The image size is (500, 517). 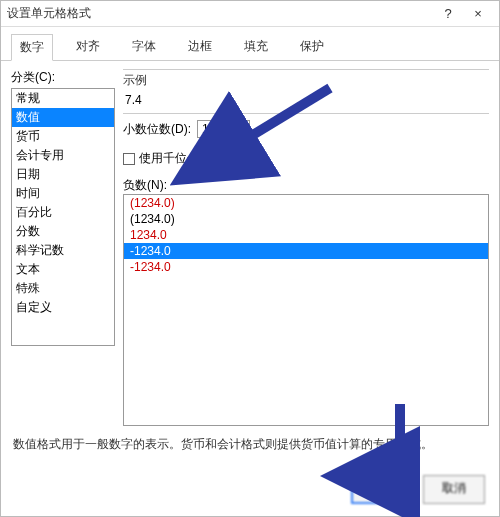 What do you see at coordinates (306, 158) in the screenshot?
I see `thousands-row: 使用千位分隔符(,)(U)` at bounding box center [306, 158].